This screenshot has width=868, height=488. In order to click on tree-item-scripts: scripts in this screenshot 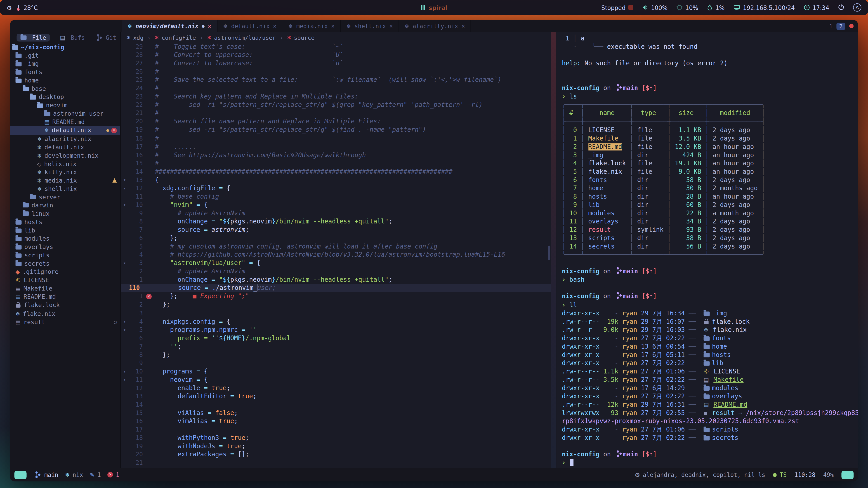, I will do `click(65, 255)`.